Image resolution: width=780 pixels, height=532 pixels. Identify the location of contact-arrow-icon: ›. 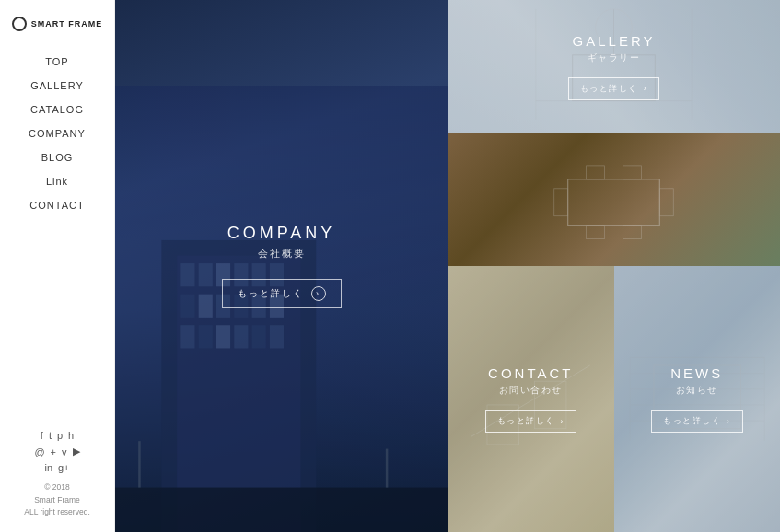
(564, 422).